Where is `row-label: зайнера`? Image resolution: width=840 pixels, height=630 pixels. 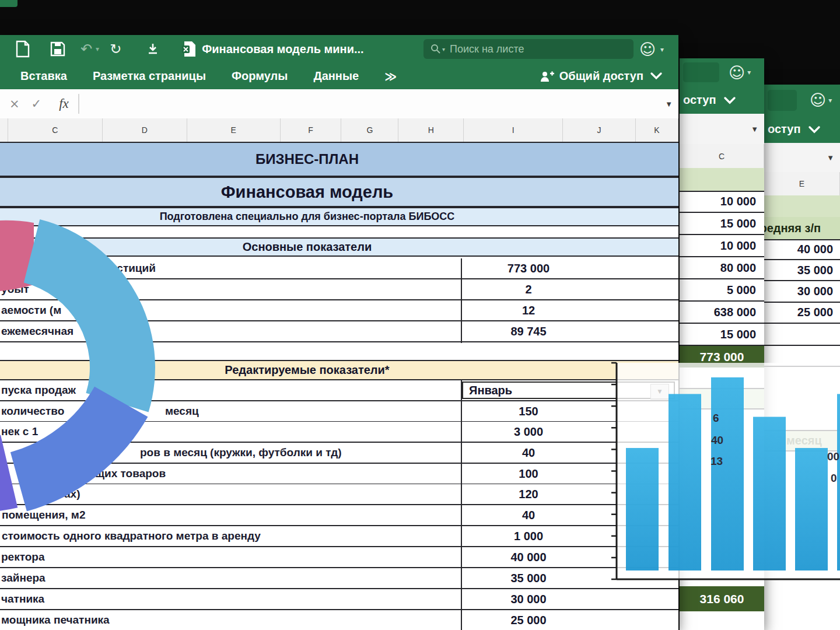 row-label: зайнера is located at coordinates (23, 578).